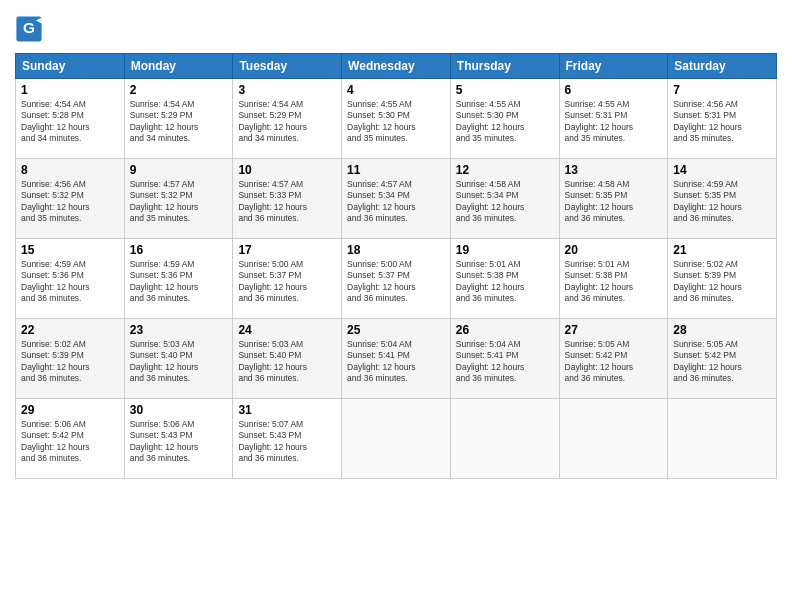 Image resolution: width=792 pixels, height=612 pixels. What do you see at coordinates (70, 250) in the screenshot?
I see `day-number: 15` at bounding box center [70, 250].